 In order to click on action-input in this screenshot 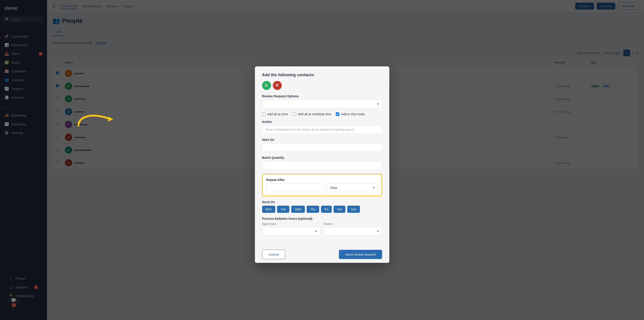, I will do `click(322, 130)`.